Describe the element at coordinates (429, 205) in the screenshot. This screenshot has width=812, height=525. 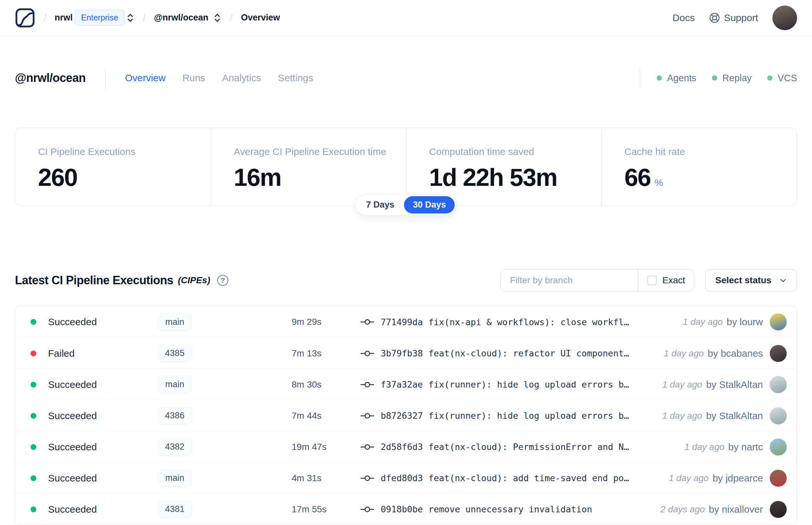
I see `range-option-30-days: 30 Days` at that location.